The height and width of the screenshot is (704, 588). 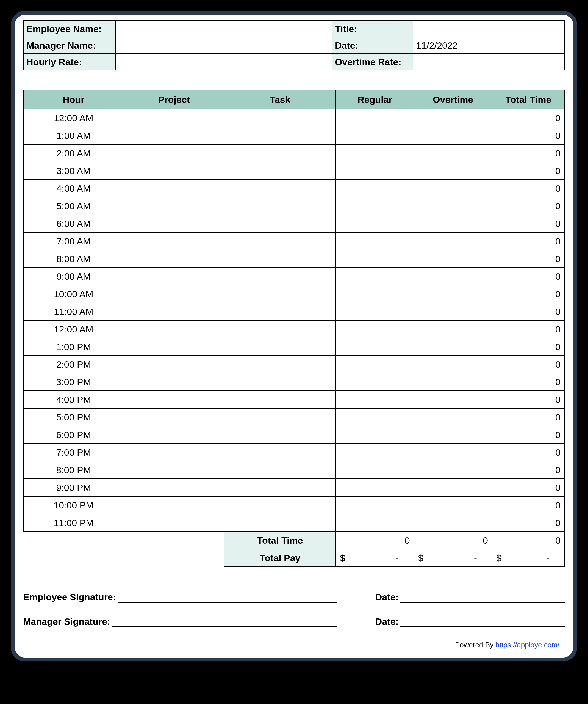 What do you see at coordinates (489, 62) in the screenshot?
I see `overtime-rate-value` at bounding box center [489, 62].